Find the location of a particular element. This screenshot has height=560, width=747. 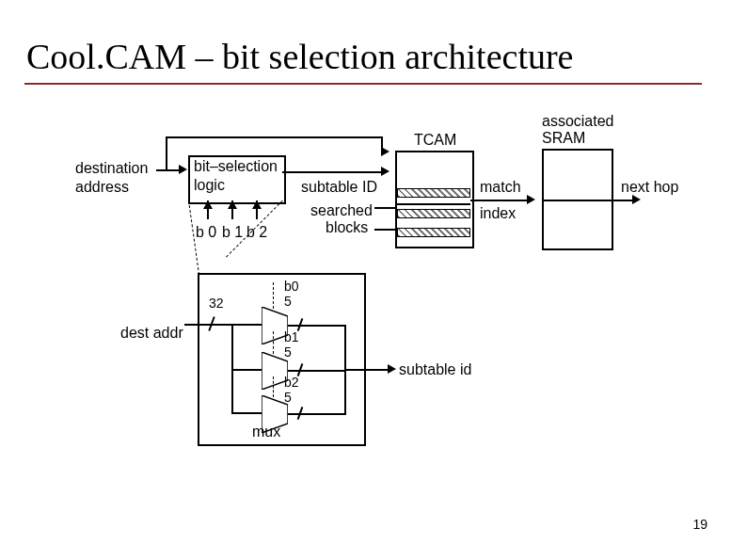

arrowhead-b0 is located at coordinates (208, 205).